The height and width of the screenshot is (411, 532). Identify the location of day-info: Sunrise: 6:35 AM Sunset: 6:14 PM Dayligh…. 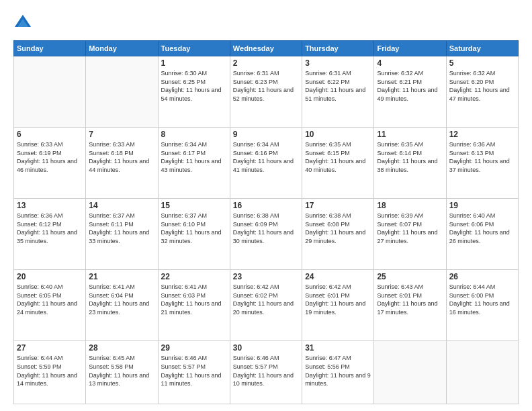
(410, 157).